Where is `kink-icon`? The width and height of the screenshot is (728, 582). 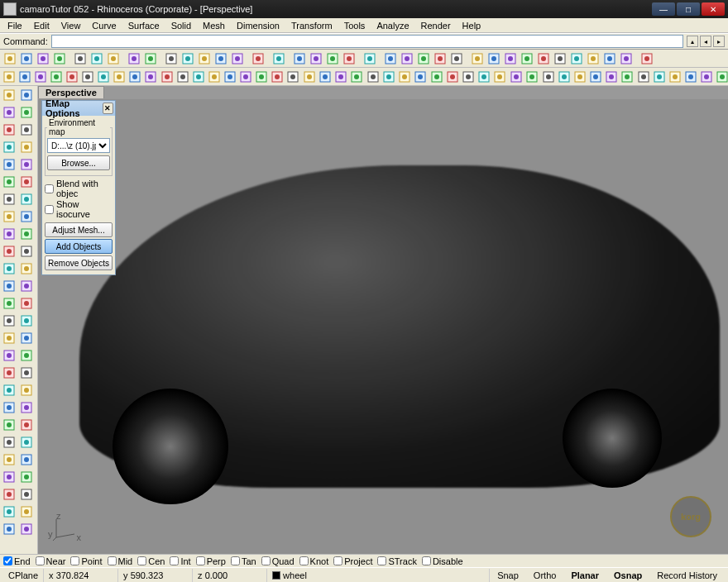 kink-icon is located at coordinates (9, 390).